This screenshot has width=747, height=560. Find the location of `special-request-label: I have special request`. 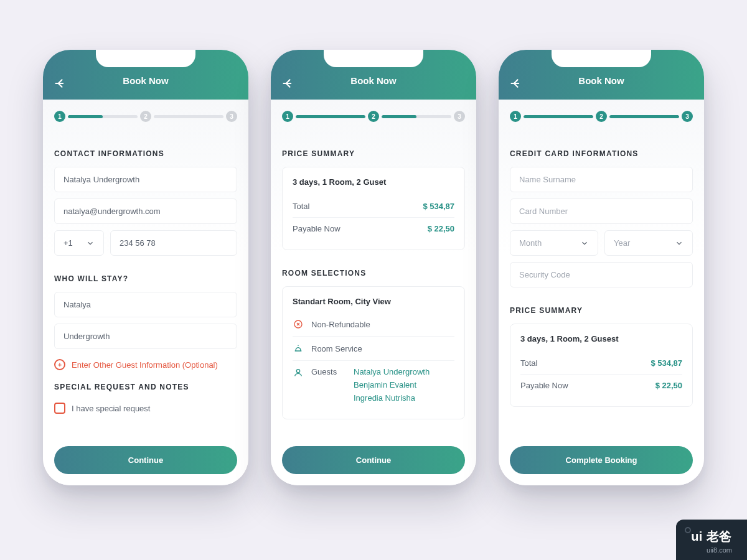

special-request-label: I have special request is located at coordinates (111, 408).